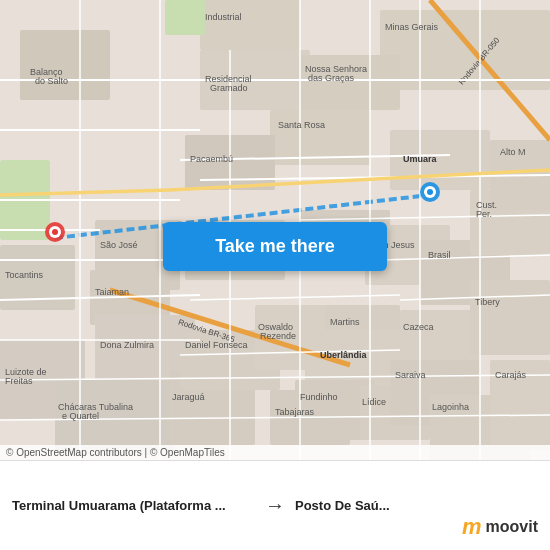 This screenshot has width=550, height=550. What do you see at coordinates (319, 397) in the screenshot?
I see `svg-text: Fundinho` at bounding box center [319, 397].